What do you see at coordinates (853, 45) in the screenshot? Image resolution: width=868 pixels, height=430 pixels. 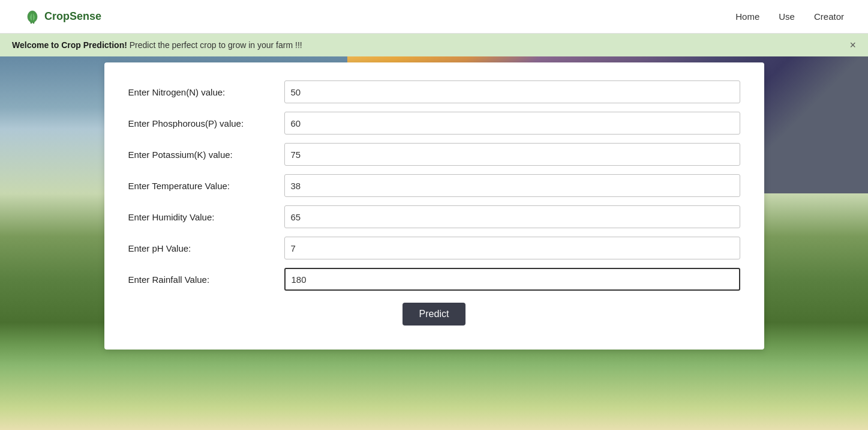 I see `banner-close-button: ×` at bounding box center [853, 45].